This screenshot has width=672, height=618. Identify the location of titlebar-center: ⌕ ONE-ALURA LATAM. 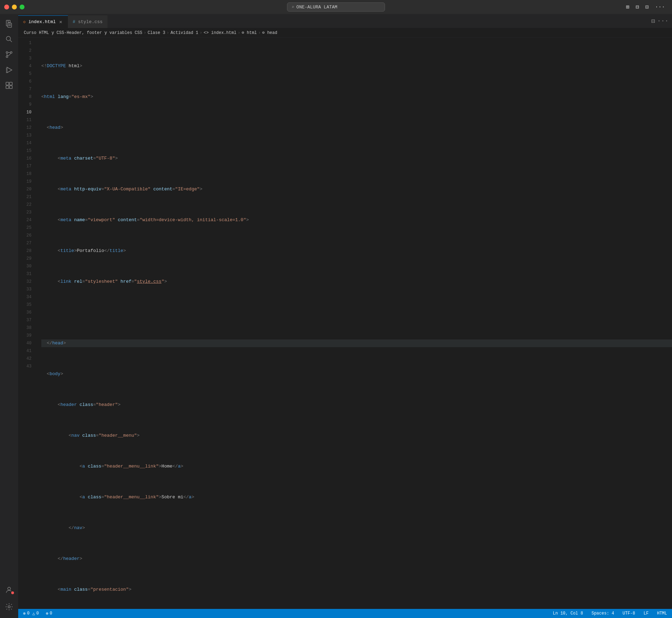
(336, 7).